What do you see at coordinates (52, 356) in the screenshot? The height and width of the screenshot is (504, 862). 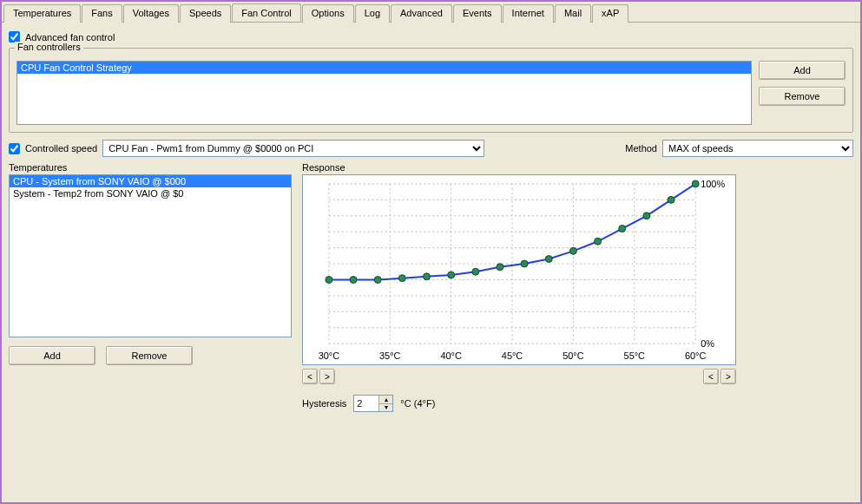 I see `add-temperature-button: Add` at bounding box center [52, 356].